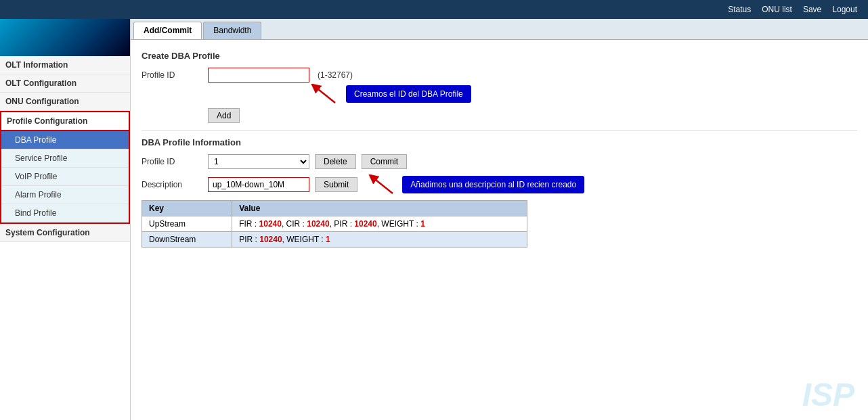 The height and width of the screenshot is (420, 868). What do you see at coordinates (65, 233) in the screenshot?
I see `sidebar-item-system-configuration: System Configuration` at bounding box center [65, 233].